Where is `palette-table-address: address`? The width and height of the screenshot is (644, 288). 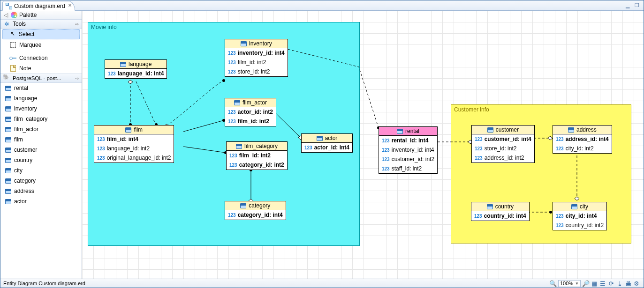
palette-table-address: address is located at coordinates (41, 191).